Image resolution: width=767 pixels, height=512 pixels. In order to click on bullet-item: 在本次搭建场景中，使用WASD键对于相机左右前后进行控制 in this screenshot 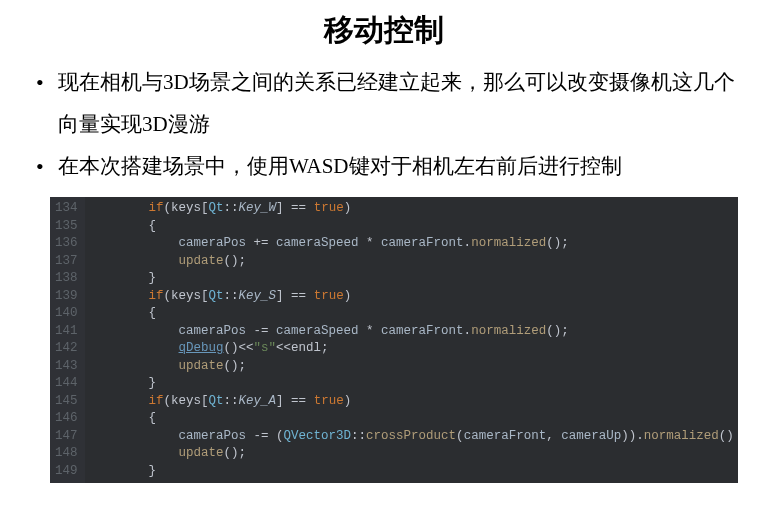, I will do `click(386, 166)`.